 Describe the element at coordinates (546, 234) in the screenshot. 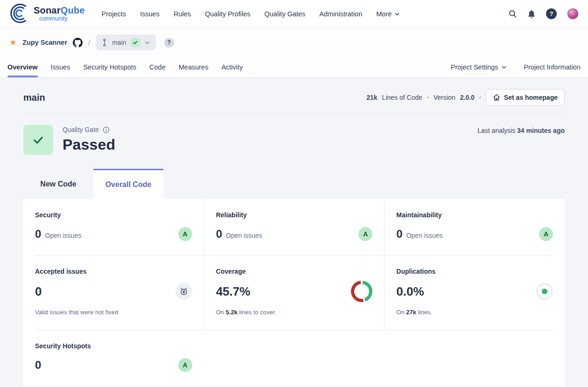

I see `maintainability-rating-badge: A` at that location.